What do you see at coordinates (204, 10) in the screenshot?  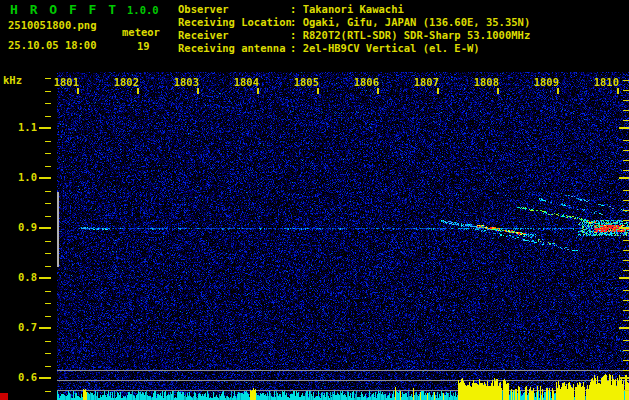 I see `info-label-observer: Observer` at bounding box center [204, 10].